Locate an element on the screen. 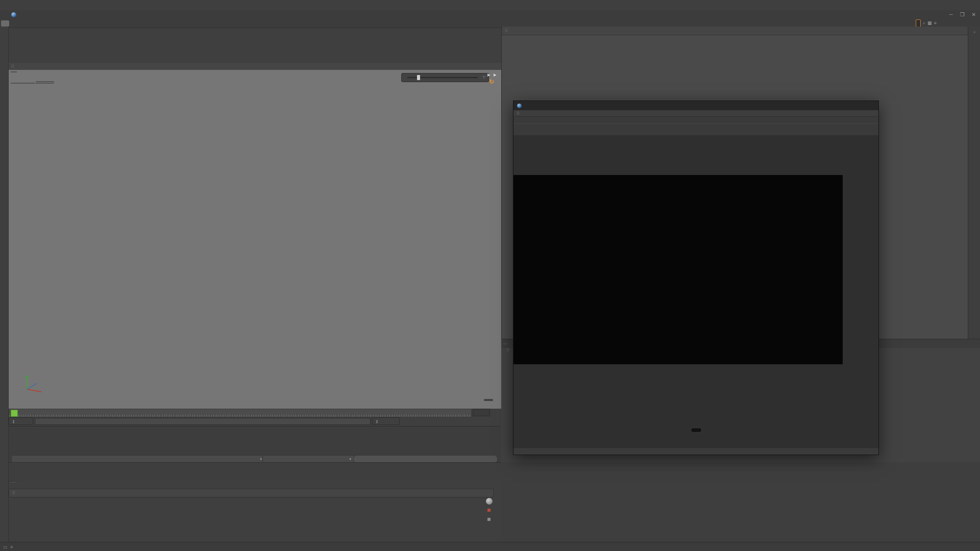  axis-gizmo is located at coordinates (33, 383).